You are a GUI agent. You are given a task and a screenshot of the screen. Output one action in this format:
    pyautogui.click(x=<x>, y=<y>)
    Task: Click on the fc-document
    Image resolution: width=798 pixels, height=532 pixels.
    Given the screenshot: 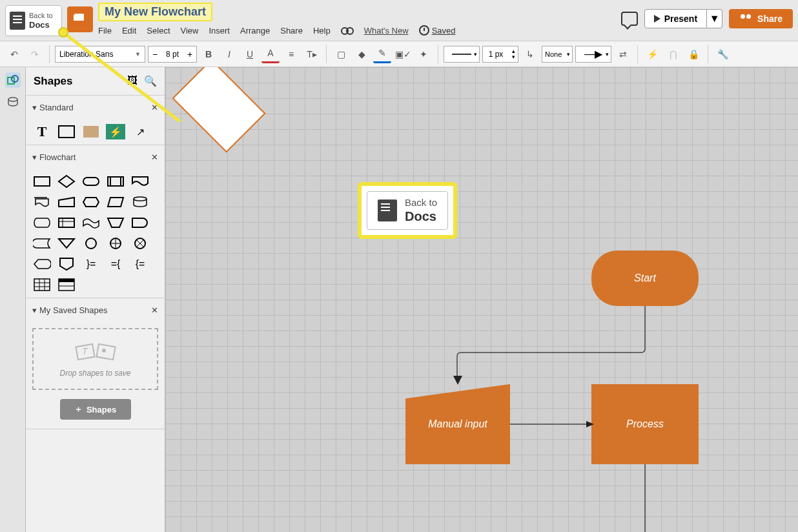 What is the action you would take?
    pyautogui.click(x=140, y=181)
    